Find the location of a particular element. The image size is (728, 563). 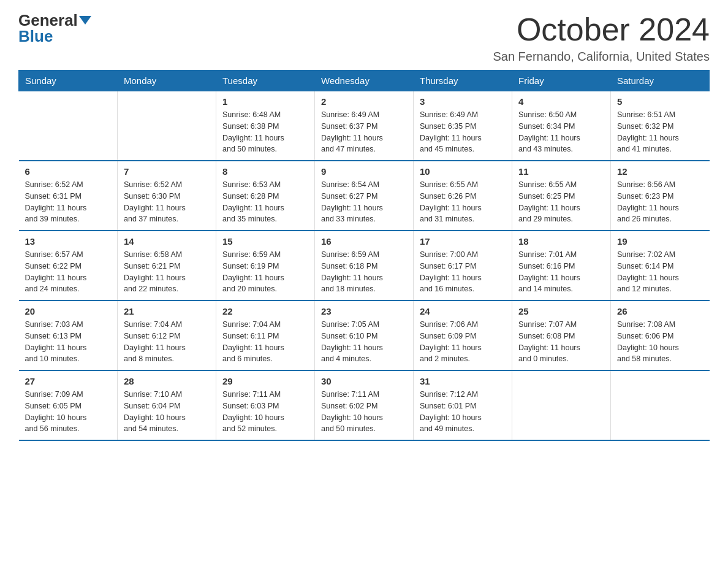

calendar-cell: 2Sunrise: 6:49 AMSunset: 6:37 PMDaylight… is located at coordinates (364, 126).